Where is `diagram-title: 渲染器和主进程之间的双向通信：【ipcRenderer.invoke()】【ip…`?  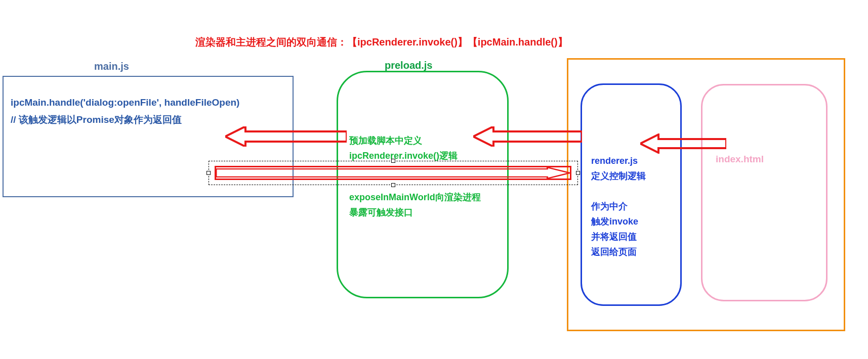
diagram-title: 渲染器和主进程之间的双向通信：【ipcRenderer.invoke()】【ip… is located at coordinates (382, 42).